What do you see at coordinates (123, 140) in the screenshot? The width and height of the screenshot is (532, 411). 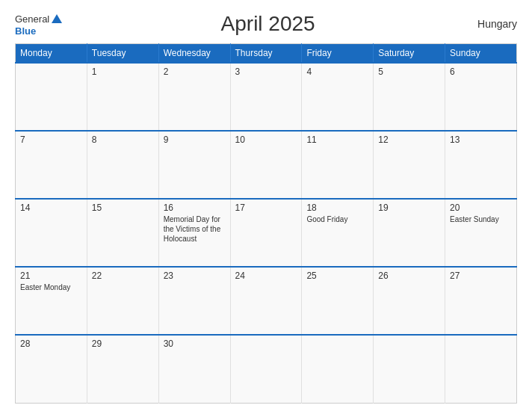 I see `day-number: 8` at bounding box center [123, 140].